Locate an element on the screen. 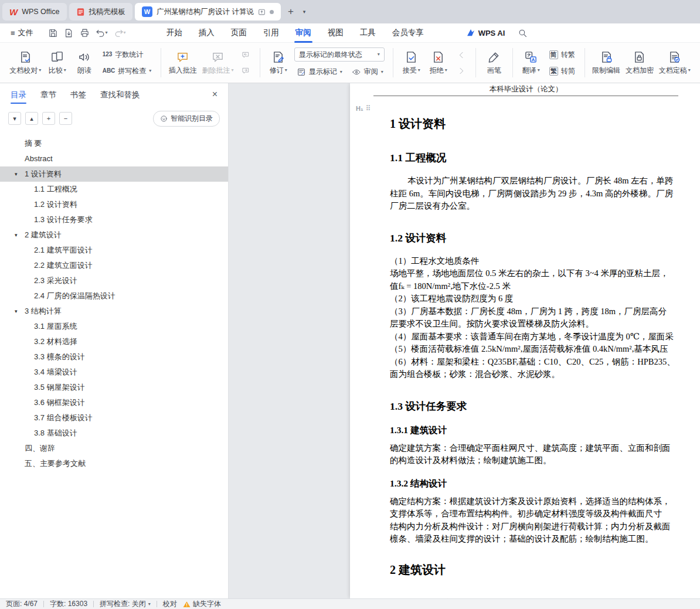  menu-tab: 插入 is located at coordinates (206, 33).